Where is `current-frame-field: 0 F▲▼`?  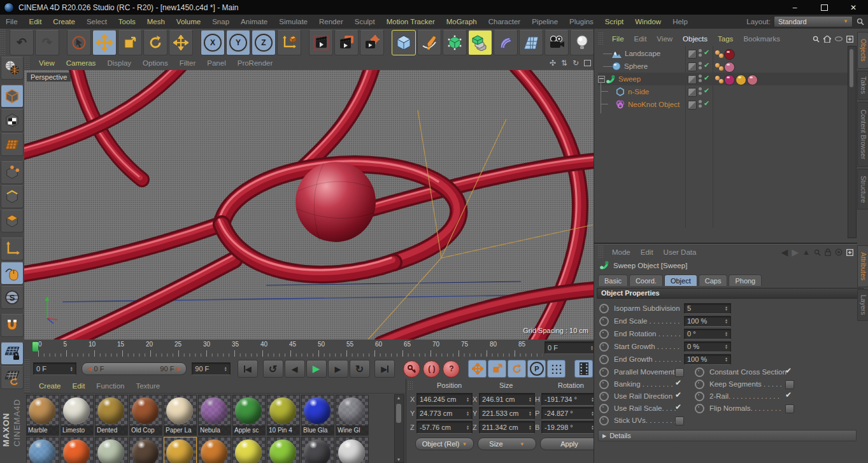 current-frame-field: 0 F▲▼ is located at coordinates (571, 348).